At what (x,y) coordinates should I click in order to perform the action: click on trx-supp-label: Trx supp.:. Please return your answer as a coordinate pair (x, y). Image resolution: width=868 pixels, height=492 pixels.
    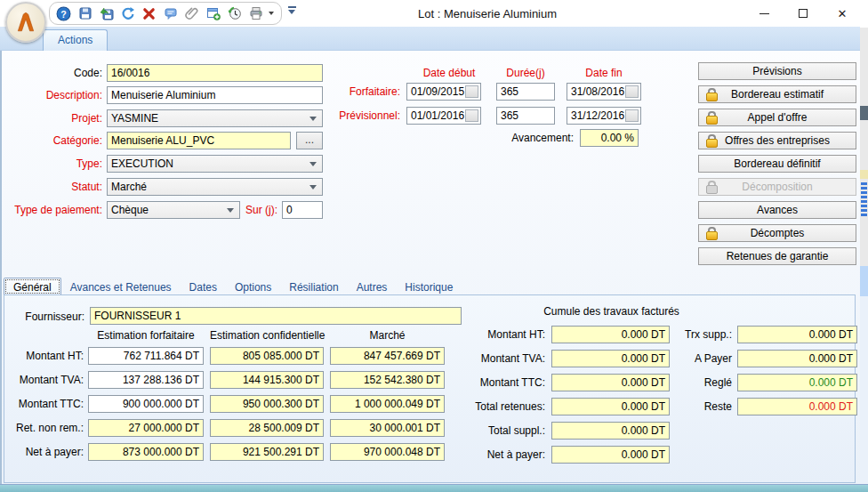
    Looking at the image, I should click on (696, 335).